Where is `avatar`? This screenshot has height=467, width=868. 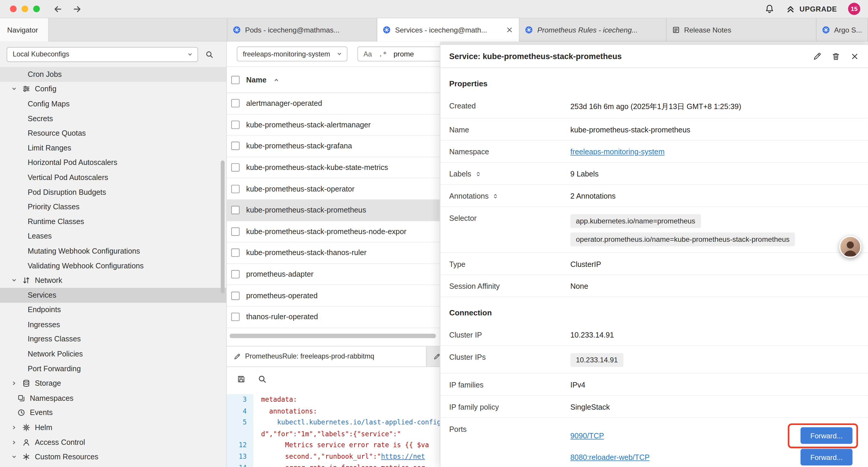 avatar is located at coordinates (850, 247).